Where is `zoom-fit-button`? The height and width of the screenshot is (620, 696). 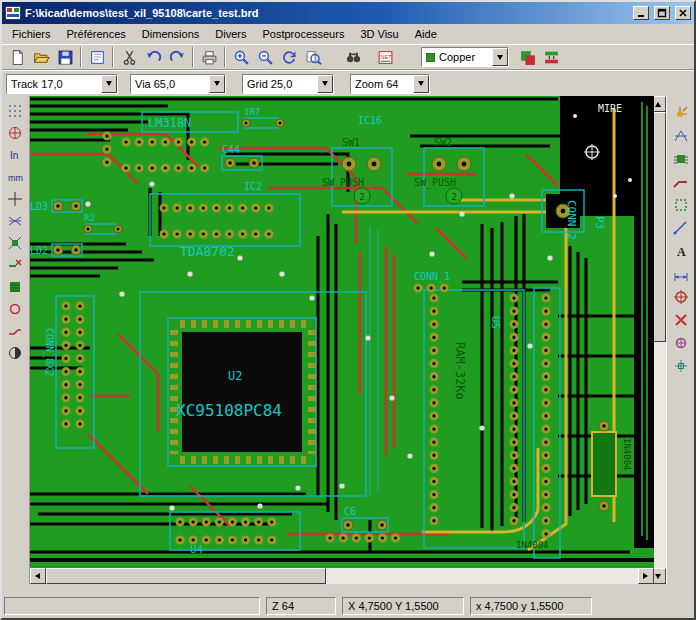
zoom-fit-button is located at coordinates (313, 57).